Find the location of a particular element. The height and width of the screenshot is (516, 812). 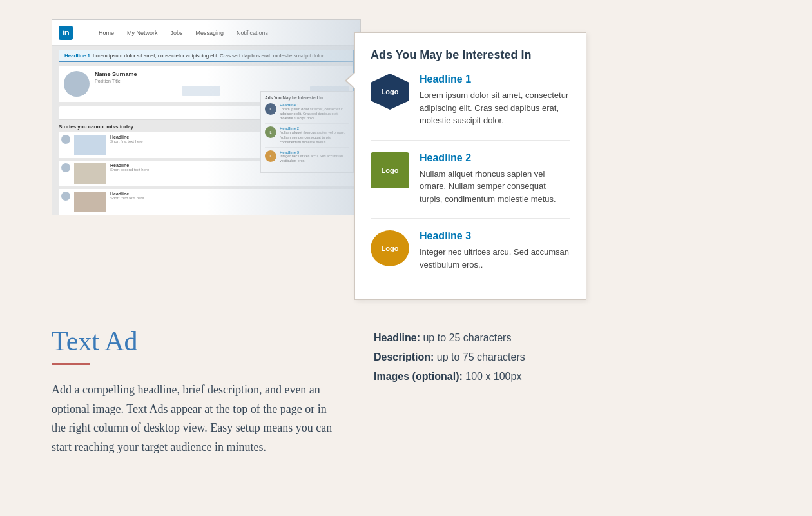

mini-ad-content-2: Headline 2 Nullam aliquet rhoncus sapien… is located at coordinates (314, 135).